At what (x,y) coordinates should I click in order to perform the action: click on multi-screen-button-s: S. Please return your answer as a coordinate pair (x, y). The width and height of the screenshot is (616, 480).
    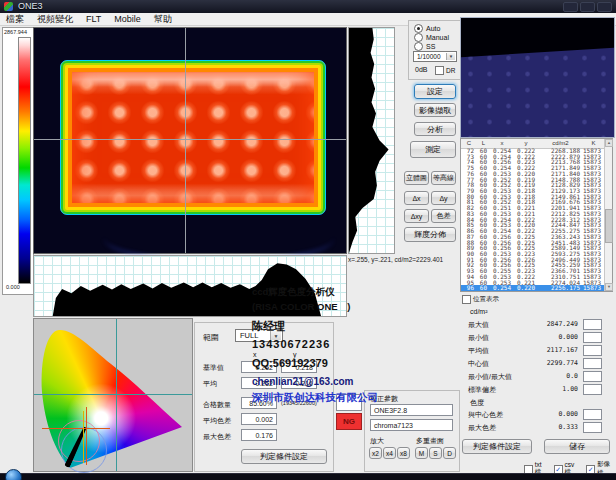
    Looking at the image, I should click on (436, 453).